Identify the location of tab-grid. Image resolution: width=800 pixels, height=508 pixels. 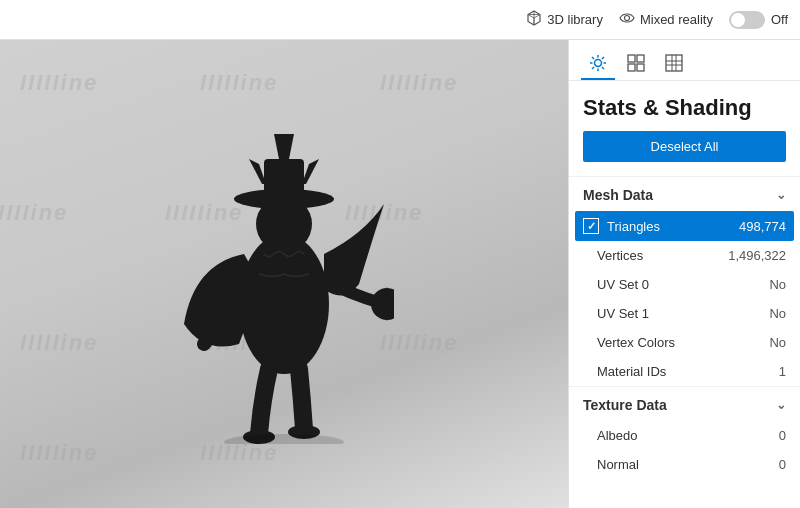
(636, 64).